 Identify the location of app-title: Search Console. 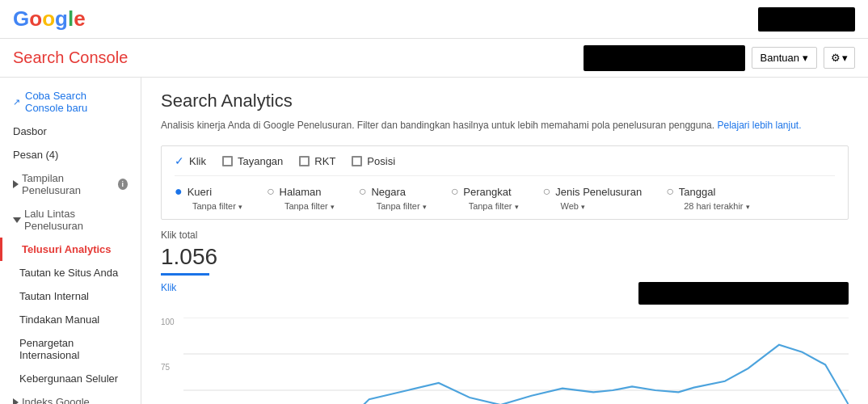
(70, 58).